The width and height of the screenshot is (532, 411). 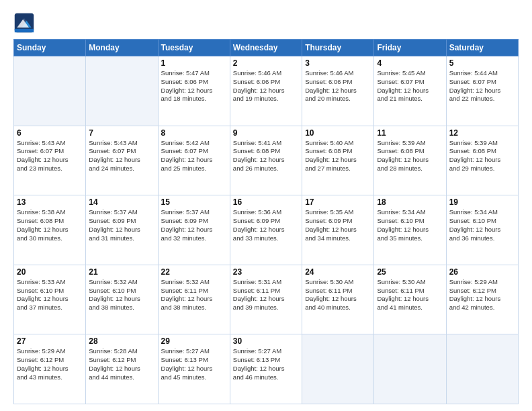 I want to click on calendar-cell: 20Sunrise: 5:33 AMSunset: 6:10 PMDayligh…, so click(x=50, y=300).